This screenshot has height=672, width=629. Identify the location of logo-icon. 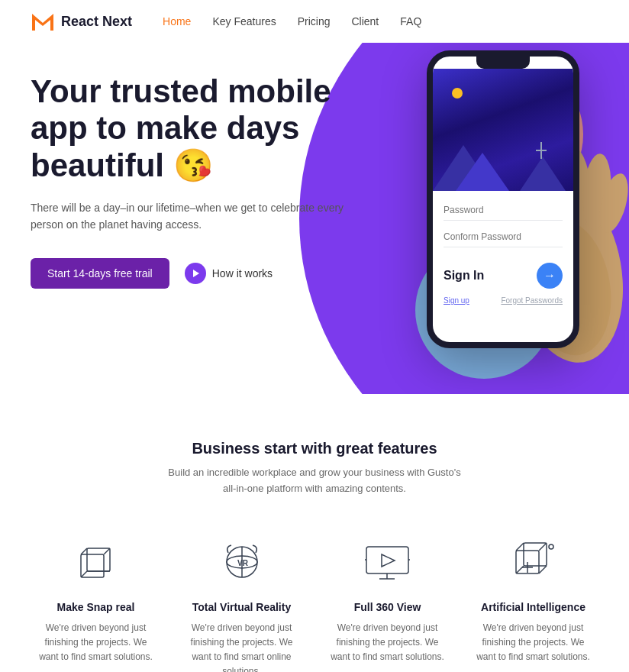
(43, 21).